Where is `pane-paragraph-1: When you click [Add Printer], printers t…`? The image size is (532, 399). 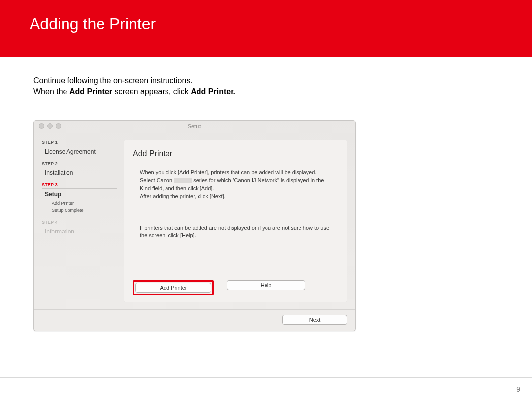 pane-paragraph-1: When you click [Add Printer], printers t… is located at coordinates (235, 185).